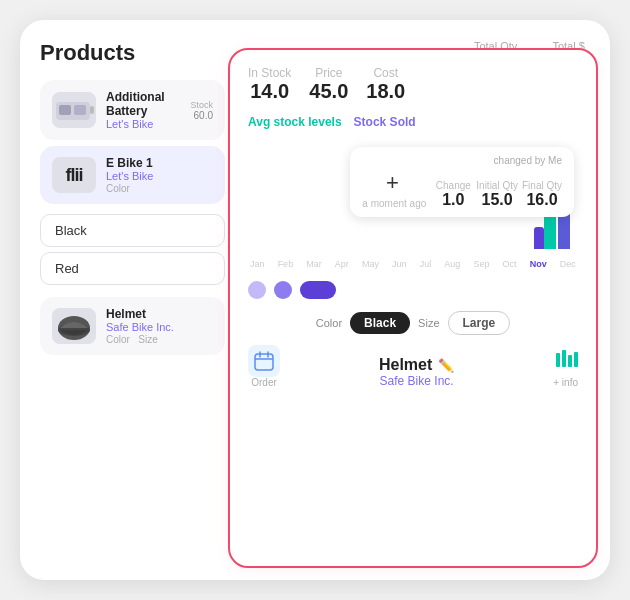  Describe the element at coordinates (462, 190) in the screenshot. I see `changed-row: + a moment ago Change 1.0 Initial Qty 15…` at that location.